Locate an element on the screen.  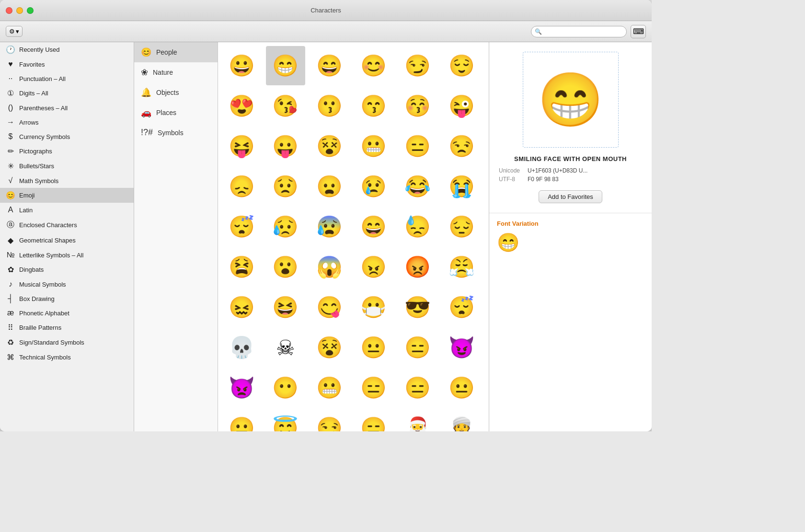
emoji-cell: 😜 is located at coordinates (461, 106).